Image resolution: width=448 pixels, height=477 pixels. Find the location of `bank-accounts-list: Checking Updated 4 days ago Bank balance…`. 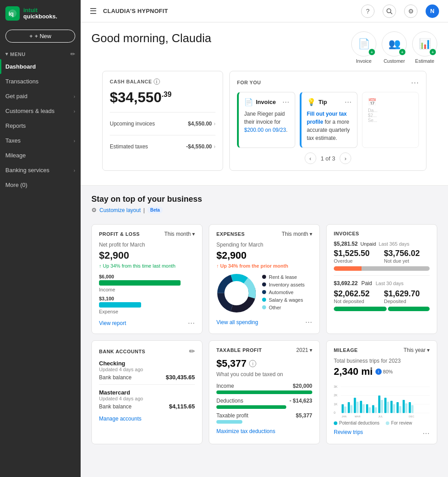

bank-accounts-list: Checking Updated 4 days ago Bank balance… is located at coordinates (147, 387).